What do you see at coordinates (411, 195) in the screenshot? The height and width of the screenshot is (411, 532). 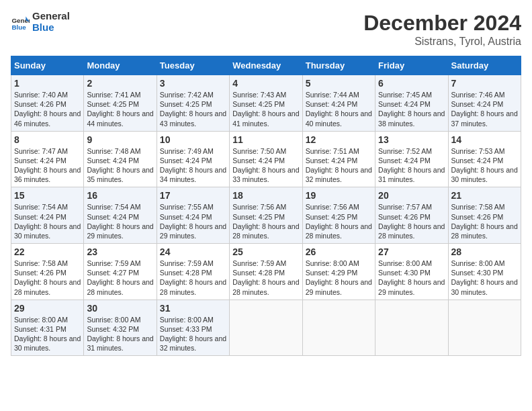 I see `day-number: 20` at bounding box center [411, 195].